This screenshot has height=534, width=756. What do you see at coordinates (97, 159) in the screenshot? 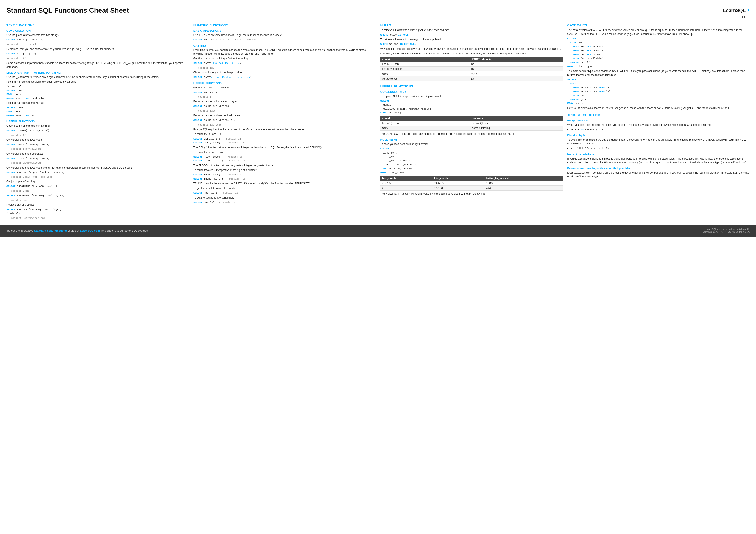
I see `uf-code3: SELECT UPPER('LearnSQL.com');` at bounding box center [97, 159].